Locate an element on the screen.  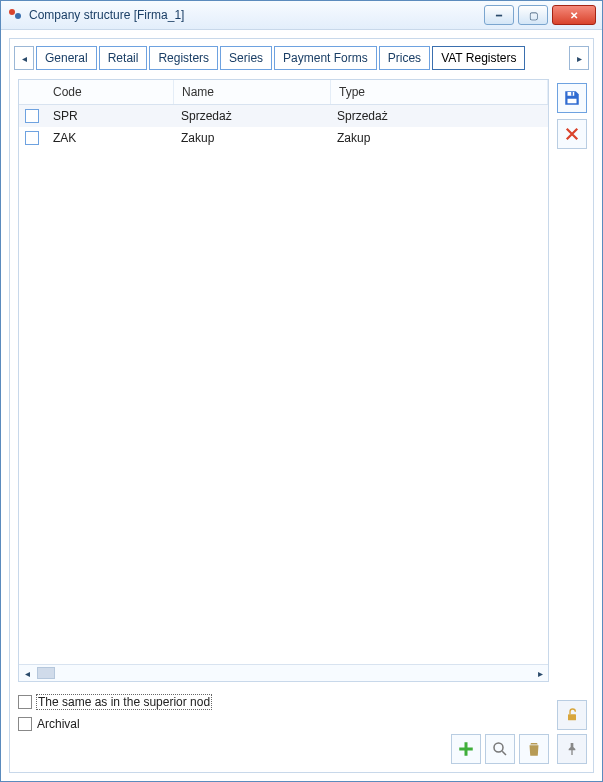
col-code: Code is located at coordinates (110, 92).